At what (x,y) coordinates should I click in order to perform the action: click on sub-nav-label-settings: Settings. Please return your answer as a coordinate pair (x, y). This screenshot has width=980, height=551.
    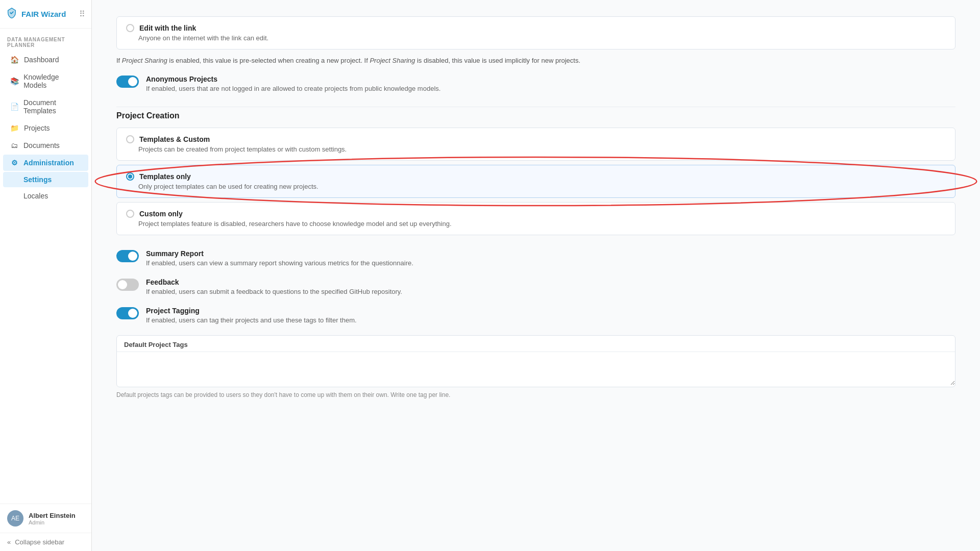
    Looking at the image, I should click on (38, 180).